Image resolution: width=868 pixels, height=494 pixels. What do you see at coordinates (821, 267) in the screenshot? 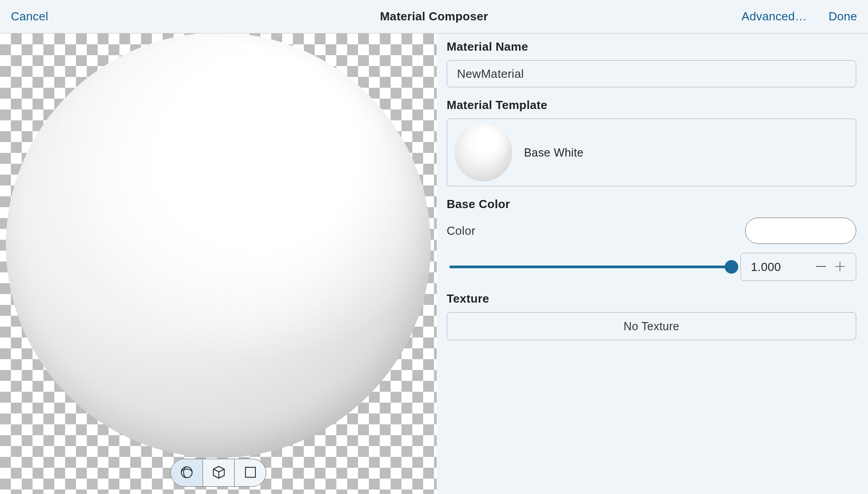
I see `stepper-decrement-button` at bounding box center [821, 267].